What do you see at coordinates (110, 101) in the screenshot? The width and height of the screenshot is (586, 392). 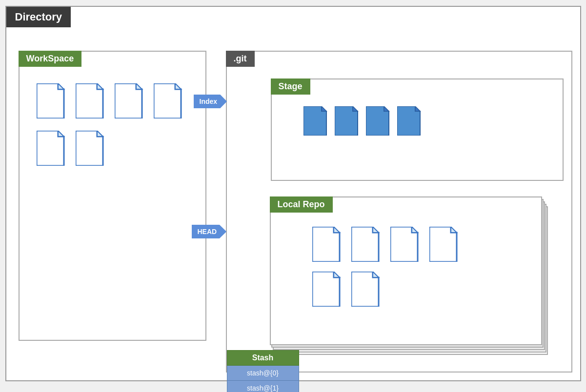 I see `workspace-files-row1` at bounding box center [110, 101].